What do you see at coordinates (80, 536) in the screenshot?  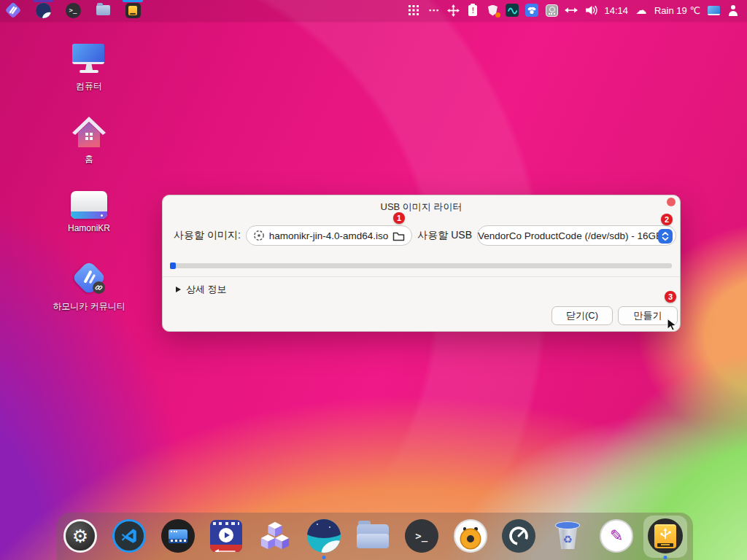 I see `settings-gear-icon: ⚙` at bounding box center [80, 536].